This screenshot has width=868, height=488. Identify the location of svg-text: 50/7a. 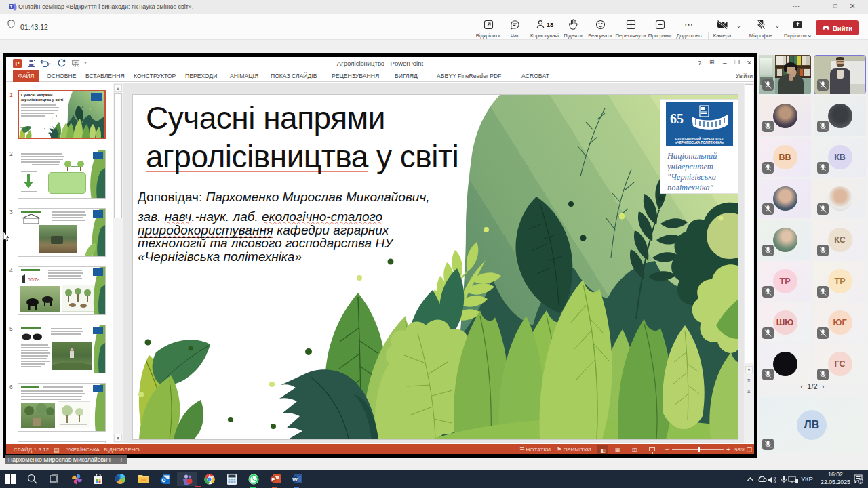
(34, 279).